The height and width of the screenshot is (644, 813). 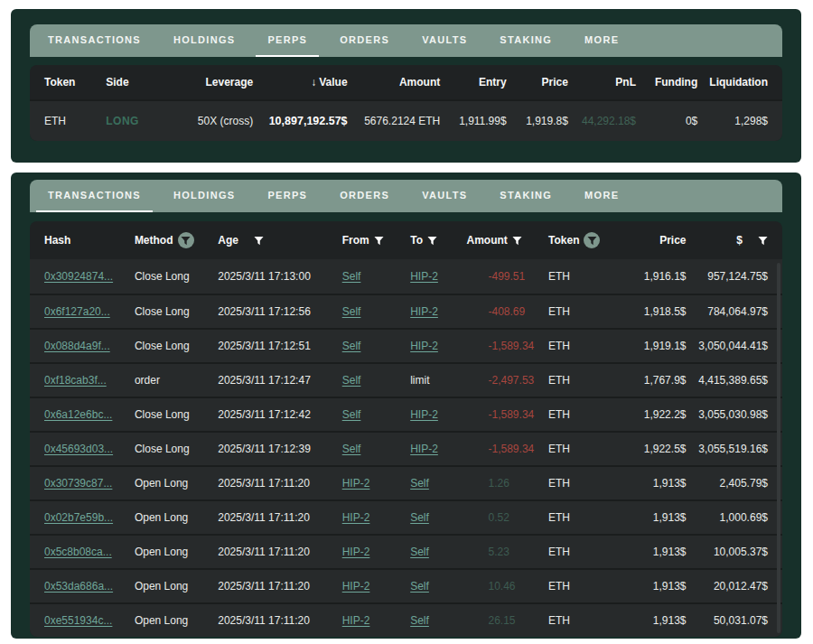 I want to click on amount-cell: -2,497.53, so click(x=506, y=380).